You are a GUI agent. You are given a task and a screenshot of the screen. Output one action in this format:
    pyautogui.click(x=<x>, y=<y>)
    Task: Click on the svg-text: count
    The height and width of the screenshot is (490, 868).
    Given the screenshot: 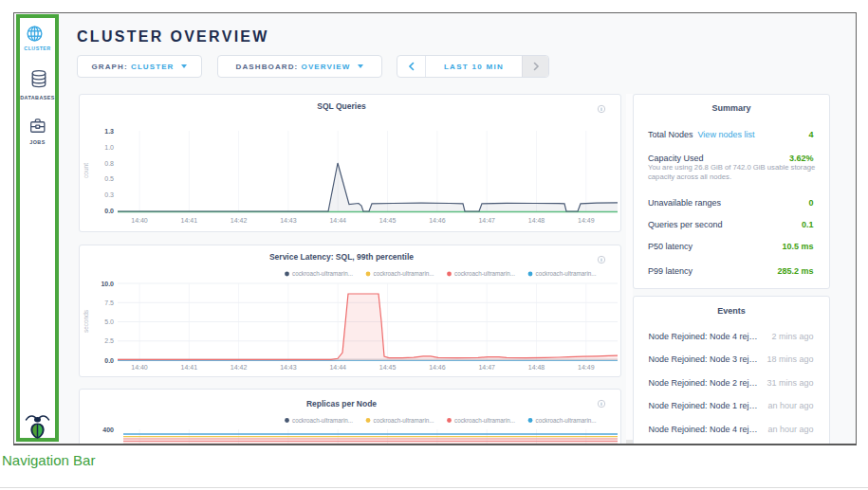 What is the action you would take?
    pyautogui.click(x=85, y=171)
    